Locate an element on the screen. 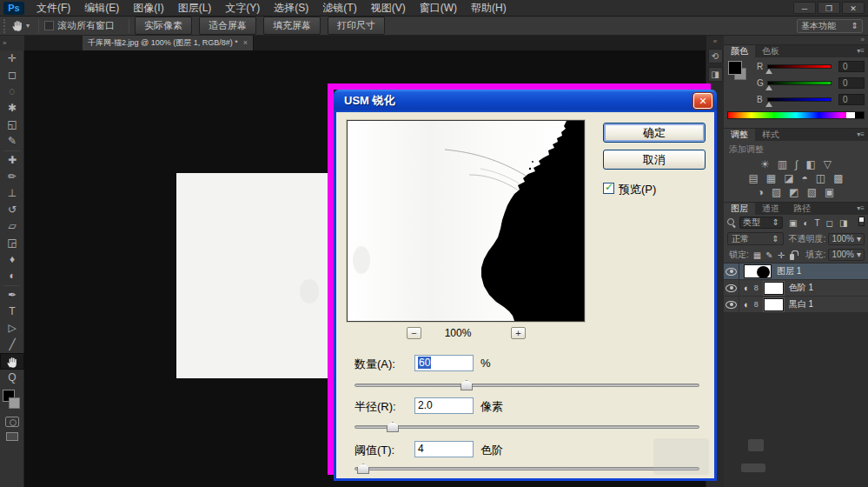  menu-type: 文字(Y) is located at coordinates (242, 9).